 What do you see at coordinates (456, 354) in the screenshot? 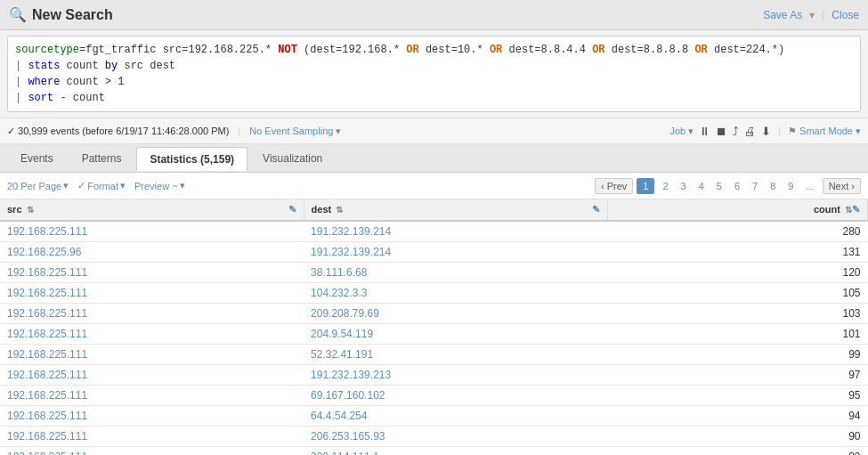
I see `cell-dest: 52.32.41.191` at bounding box center [456, 354].